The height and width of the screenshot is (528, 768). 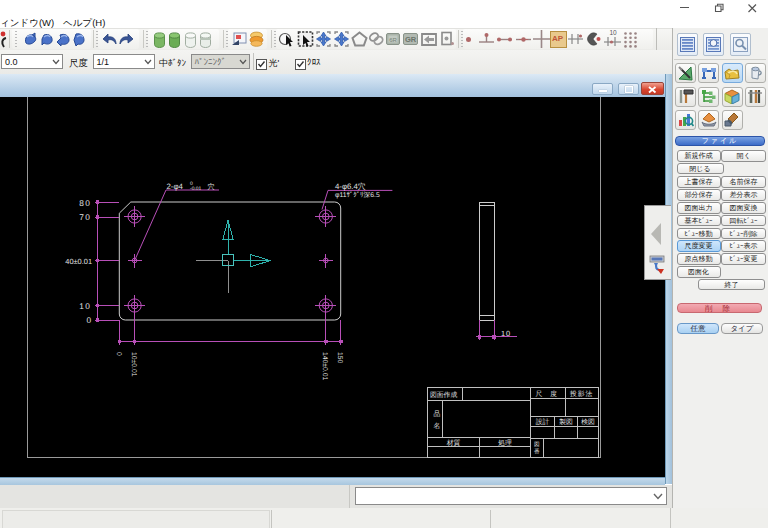 I want to click on svg-text: 2-φ4, so click(x=176, y=186).